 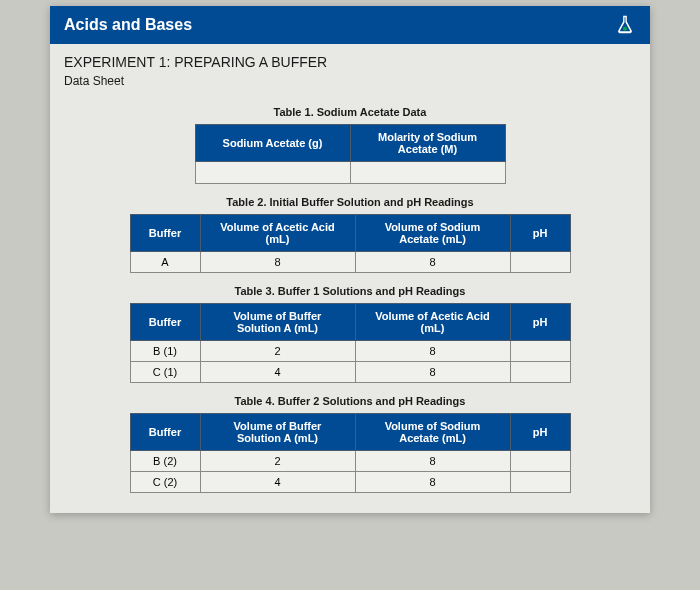 I want to click on title-bar: Acids and Bases, so click(x=350, y=25).